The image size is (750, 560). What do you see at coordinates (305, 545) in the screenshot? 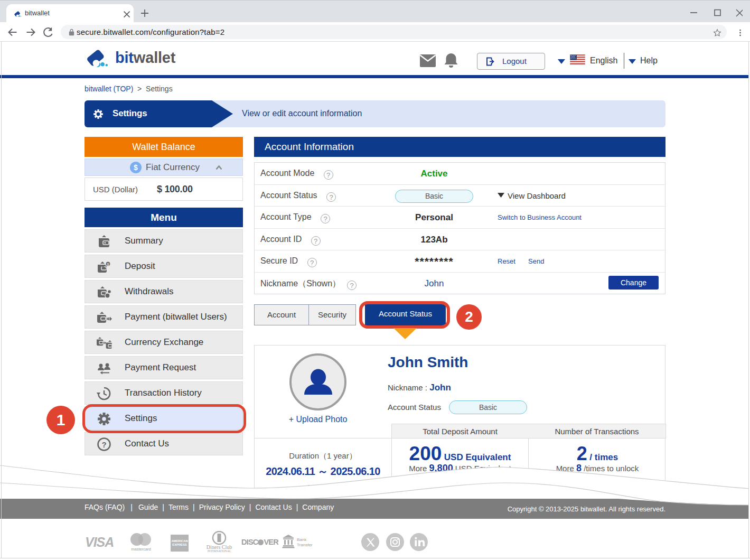
I see `svg-text: Transfer` at bounding box center [305, 545].